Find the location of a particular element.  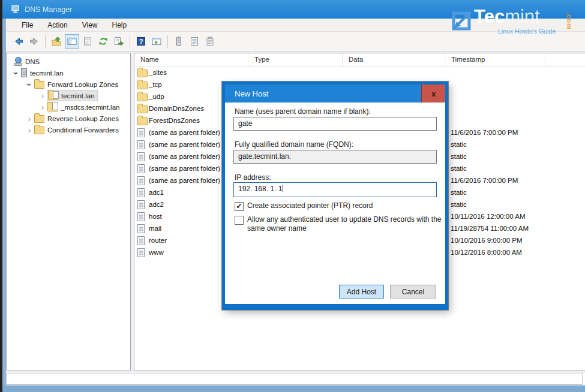

table-row: _sites is located at coordinates (360, 73).